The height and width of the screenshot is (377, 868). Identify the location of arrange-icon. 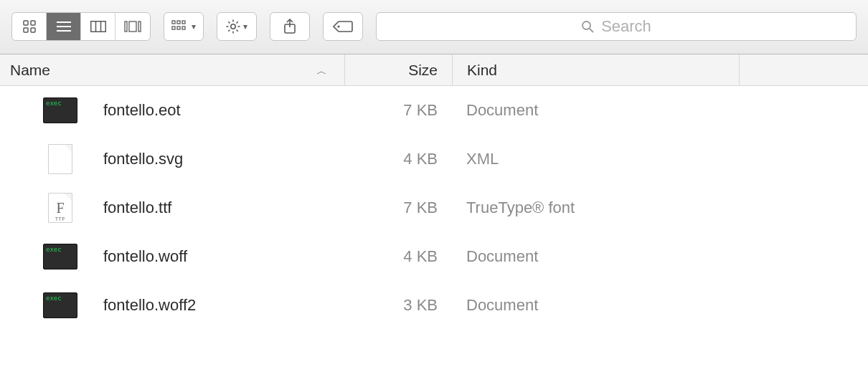
(180, 27).